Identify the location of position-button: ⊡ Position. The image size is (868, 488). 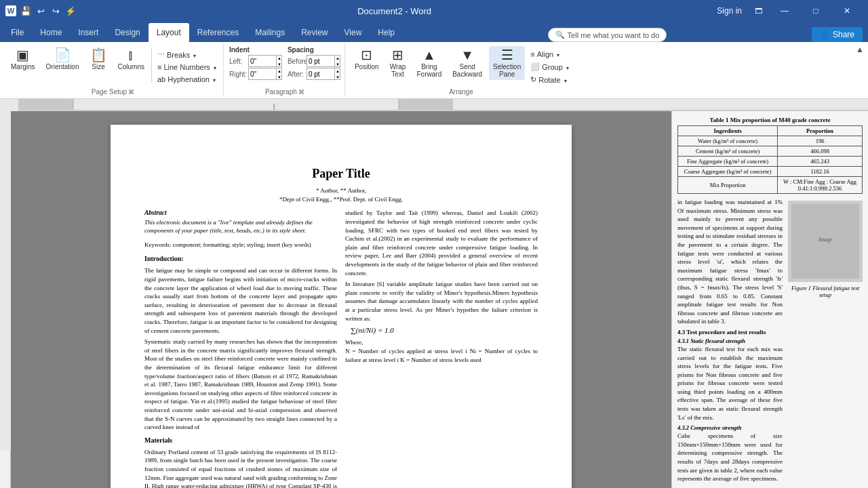
(367, 60).